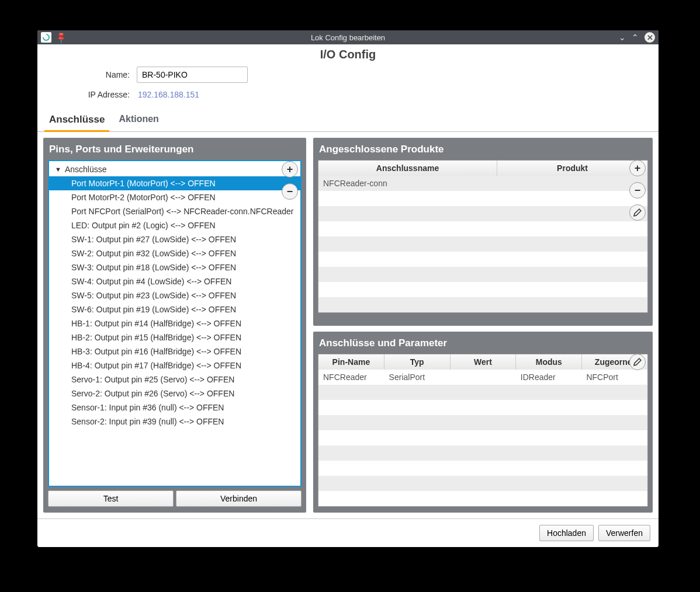  Describe the element at coordinates (111, 499) in the screenshot. I see `test-button: Test` at that location.